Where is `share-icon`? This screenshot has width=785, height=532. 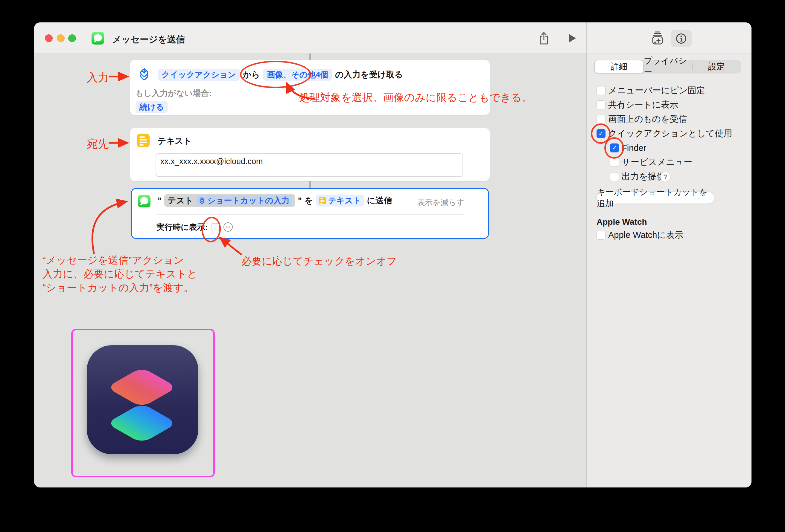
share-icon is located at coordinates (544, 38).